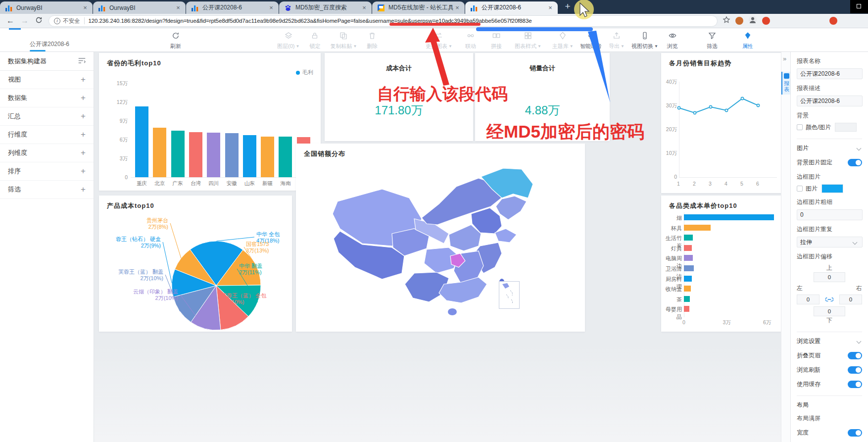  Describe the element at coordinates (846, 127) in the screenshot. I see `bg-color-swatch` at that location.